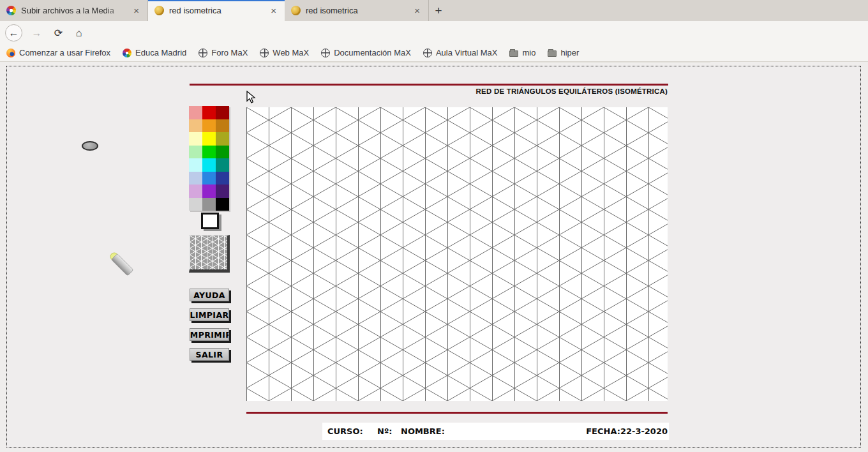 This screenshot has width=868, height=452. What do you see at coordinates (434, 53) in the screenshot?
I see `bookmarks-bar: Comenzar a usar FirefoxEduca MadridForo …` at bounding box center [434, 53].